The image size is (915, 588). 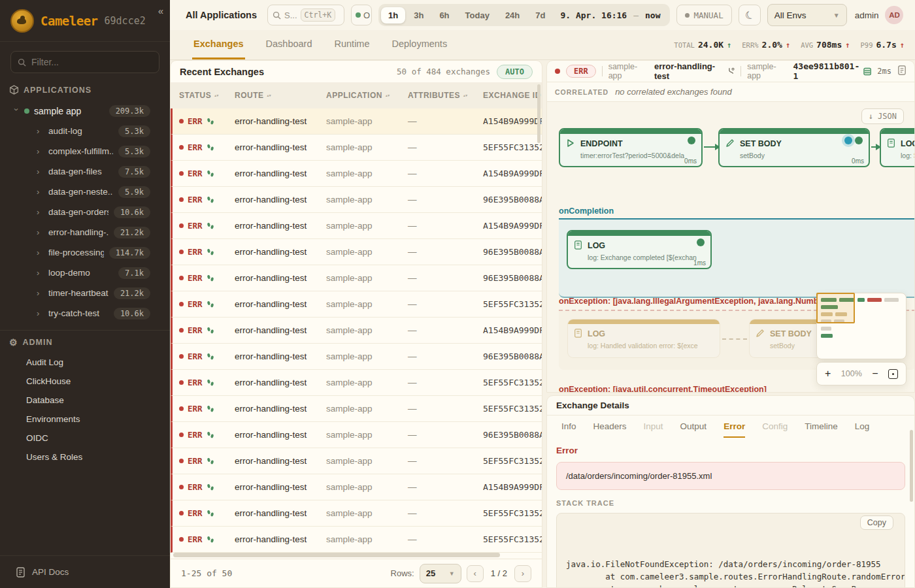 What do you see at coordinates (85, 171) in the screenshot?
I see `sidebar-route-item: › data-gen-files 7.5k` at bounding box center [85, 171].